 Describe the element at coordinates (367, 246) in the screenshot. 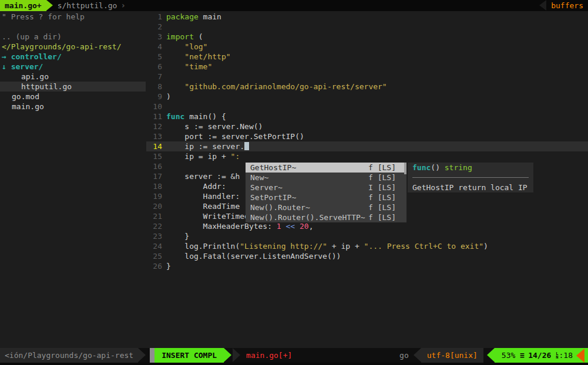

I see `editor-line: 24 log.Println("Listening http://" + ip …` at that location.